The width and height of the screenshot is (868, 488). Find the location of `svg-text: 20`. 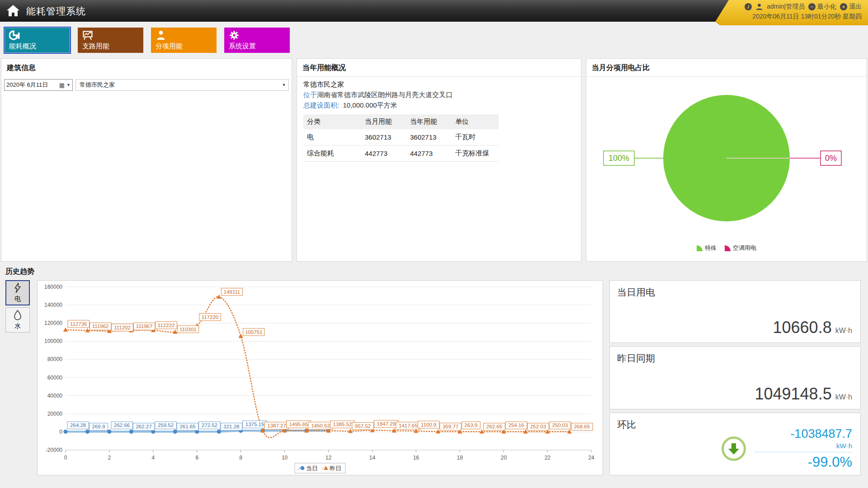

svg-text: 20 is located at coordinates (504, 458).